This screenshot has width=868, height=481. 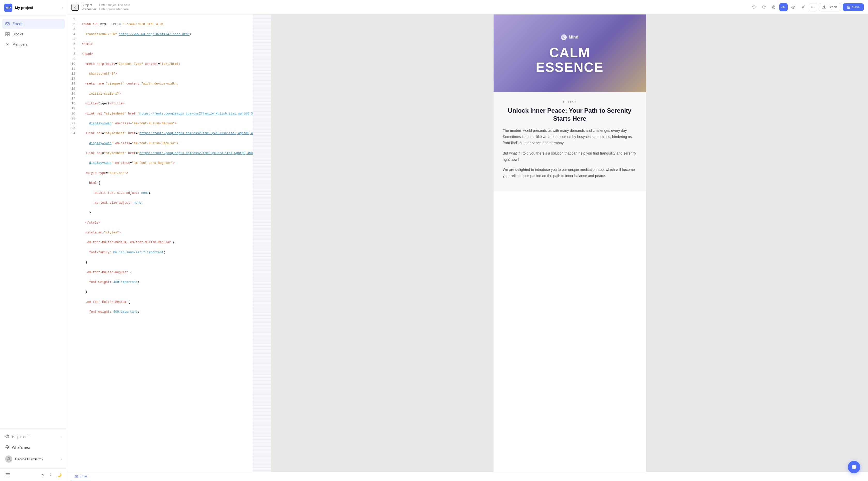 I want to click on sidebar-item-emails-label: Emails, so click(x=18, y=24).